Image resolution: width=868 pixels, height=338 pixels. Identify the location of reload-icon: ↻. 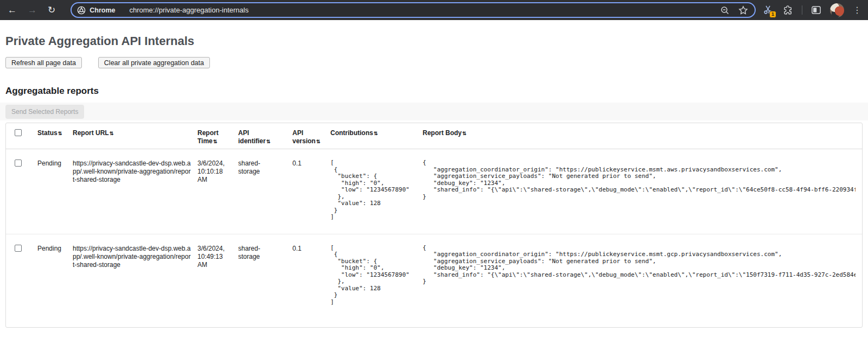
(52, 10).